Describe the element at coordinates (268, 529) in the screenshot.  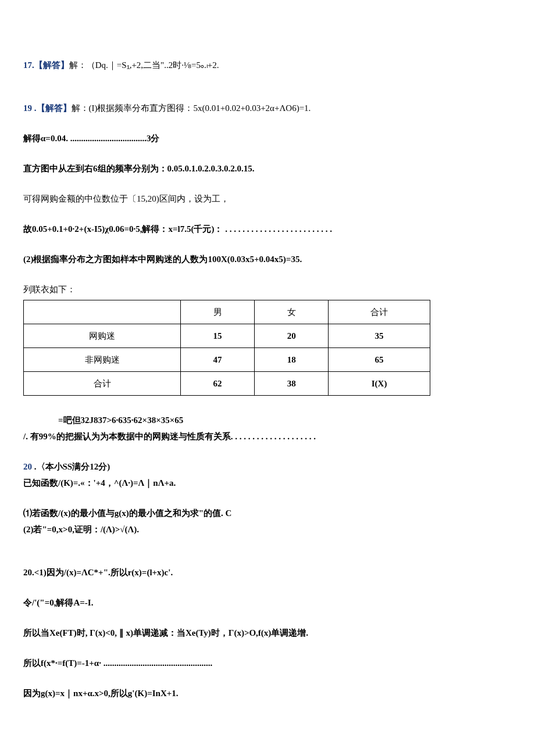
I see `q20-p2: (2)若"=0,x>0,证明：/(Λ)>√(Λ).` at that location.